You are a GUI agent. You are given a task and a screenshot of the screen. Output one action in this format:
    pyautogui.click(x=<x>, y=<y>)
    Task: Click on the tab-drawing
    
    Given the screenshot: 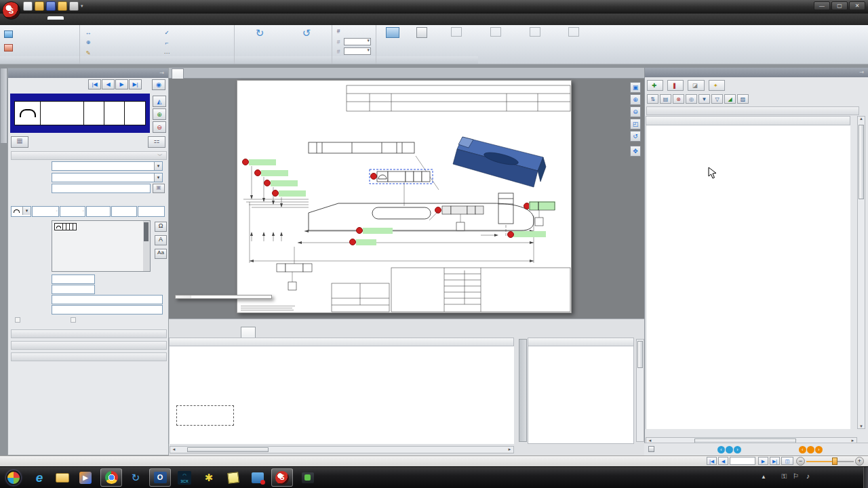 What is the action you would take?
    pyautogui.click(x=56, y=18)
    